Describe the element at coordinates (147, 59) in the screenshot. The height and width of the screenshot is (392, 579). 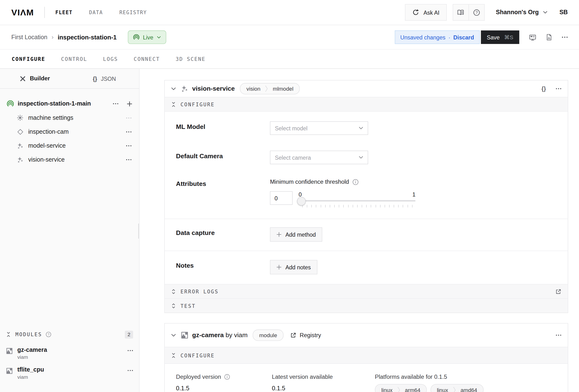
I see `tab-connect: CONNECT` at that location.